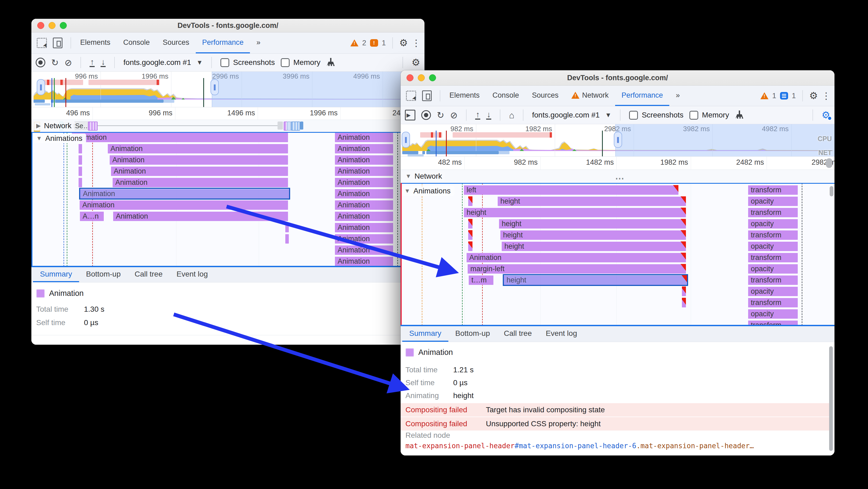 This screenshot has height=489, width=868. Describe the element at coordinates (425, 334) in the screenshot. I see `details-tab-summary: Summary` at that location.